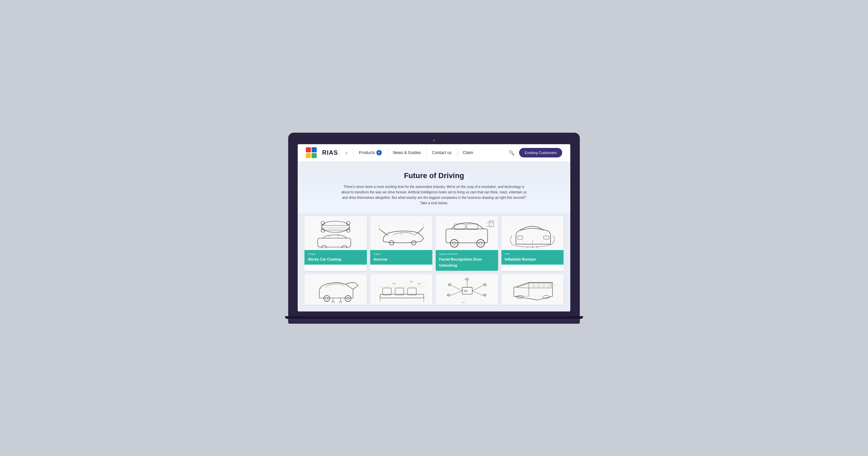 This screenshot has height=456, width=868. I want to click on card-ford-bumper: Ford Inflatable Bumper, so click(533, 244).